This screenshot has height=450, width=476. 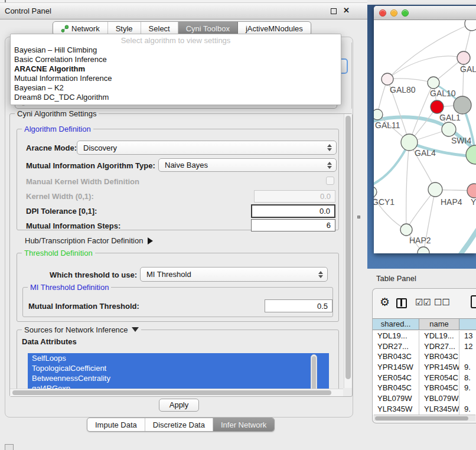 I want to click on select-all-icon: ☑☑, so click(x=423, y=302).